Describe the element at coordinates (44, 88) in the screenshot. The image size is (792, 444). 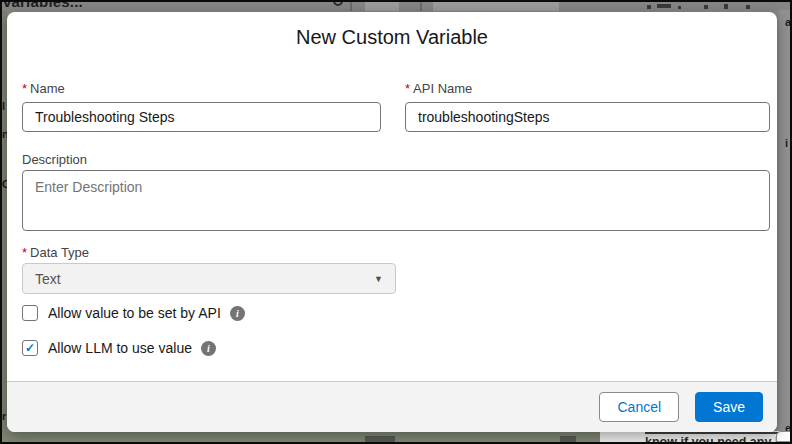
I see `name-label: * Name` at that location.